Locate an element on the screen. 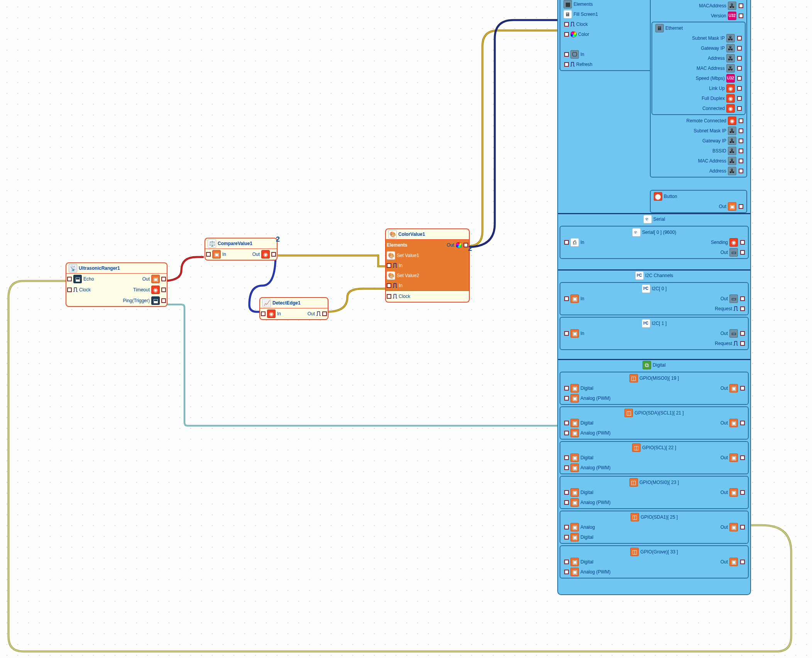 This screenshot has width=812, height=658. node-compare: 2 ⚖️CompareValue1 ▣In Out◉ is located at coordinates (241, 249).